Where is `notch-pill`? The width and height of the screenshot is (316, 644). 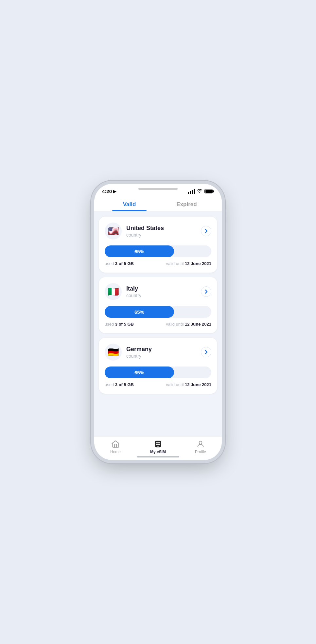 notch-pill is located at coordinates (158, 189).